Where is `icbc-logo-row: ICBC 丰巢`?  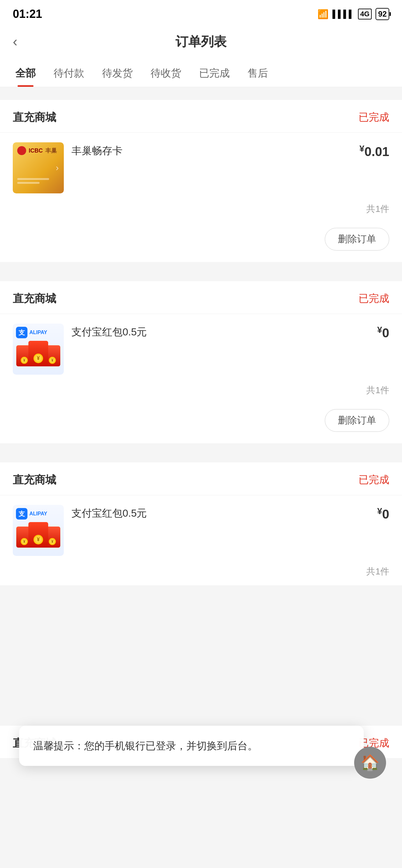
icbc-logo-row: ICBC 丰巢 is located at coordinates (37, 151).